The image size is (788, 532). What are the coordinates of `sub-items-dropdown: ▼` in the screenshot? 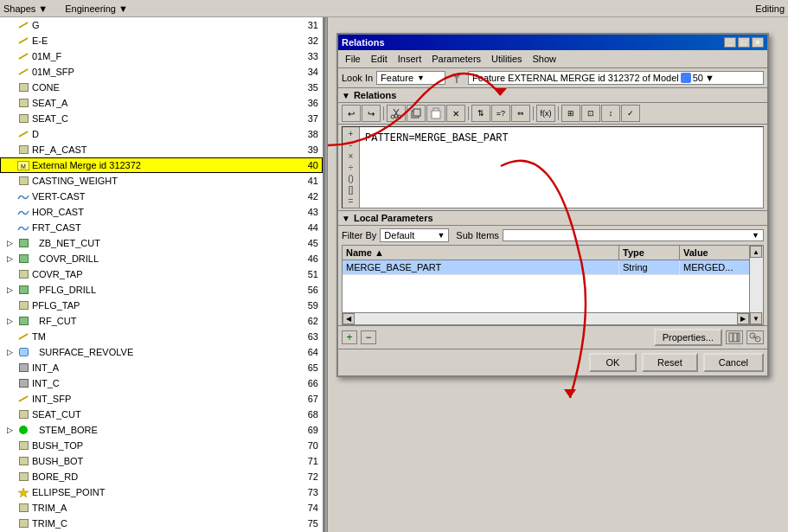 It's located at (633, 235).